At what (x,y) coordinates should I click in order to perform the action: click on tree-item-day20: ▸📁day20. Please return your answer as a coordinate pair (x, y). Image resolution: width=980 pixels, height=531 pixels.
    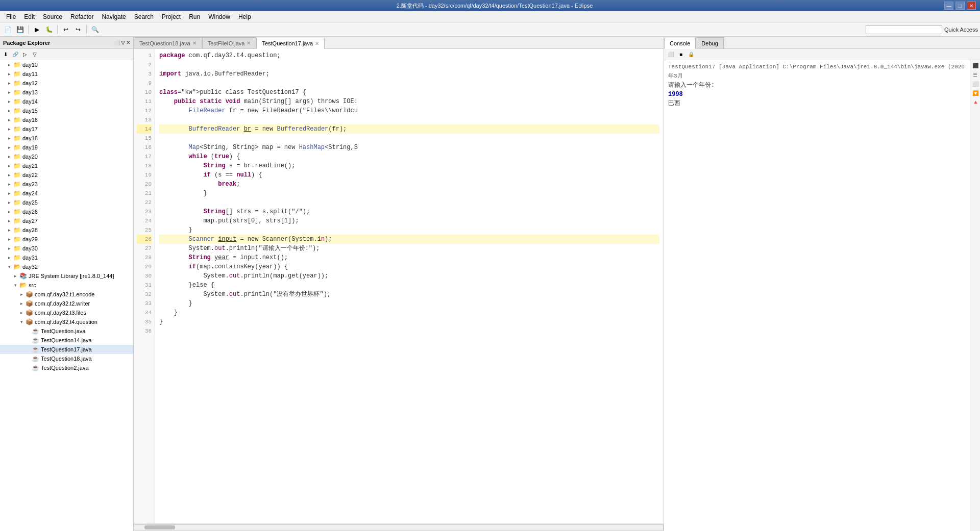
    Looking at the image, I should click on (66, 157).